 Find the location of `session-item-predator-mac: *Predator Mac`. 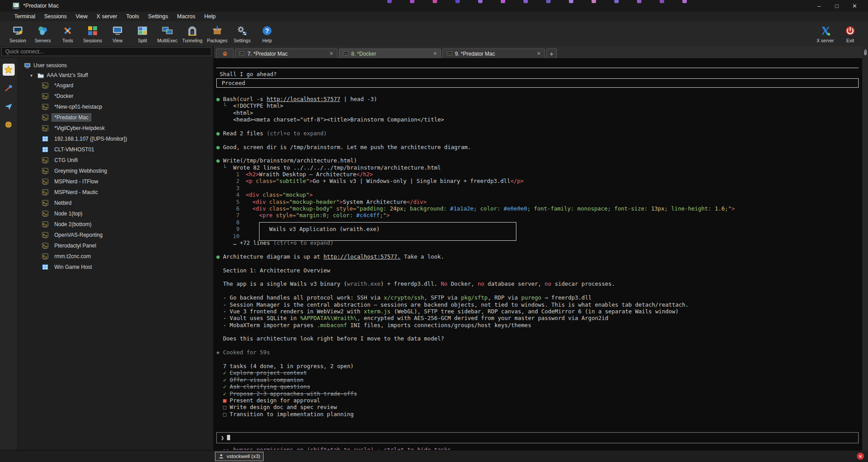

session-item-predator-mac: *Predator Mac is located at coordinates (115, 118).